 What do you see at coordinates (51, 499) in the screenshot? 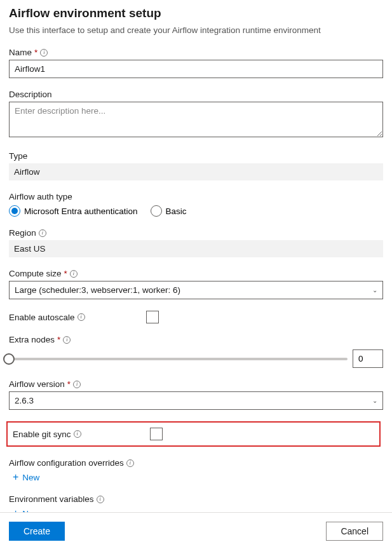
I see `env-vars-label: Environment variables` at bounding box center [51, 499].